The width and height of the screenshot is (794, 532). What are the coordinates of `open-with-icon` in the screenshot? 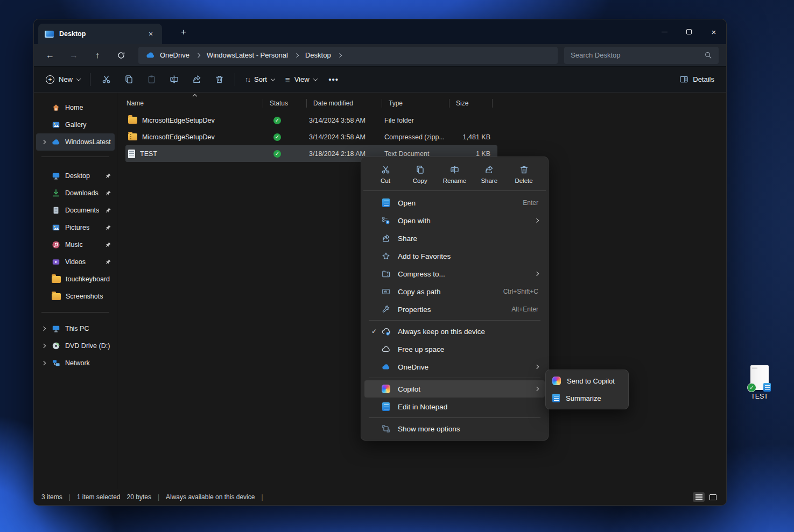 It's located at (386, 221).